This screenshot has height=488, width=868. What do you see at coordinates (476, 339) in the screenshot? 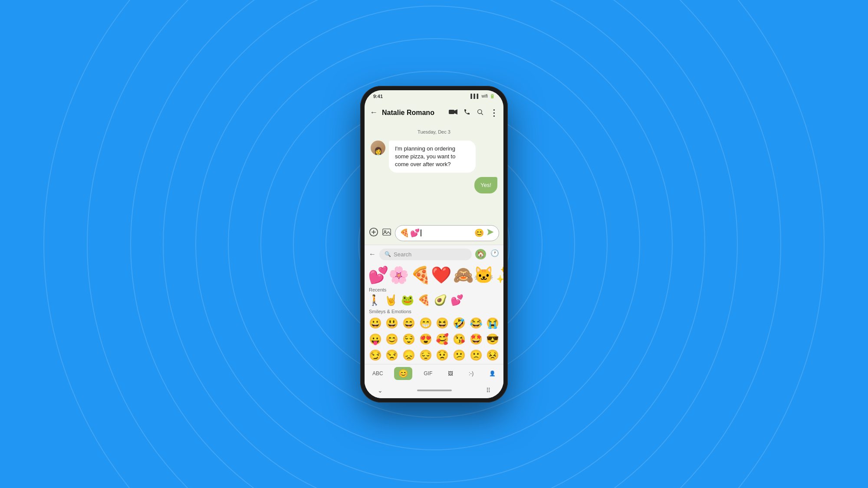
I see `emoji-star-struck: 🤩` at bounding box center [476, 339].